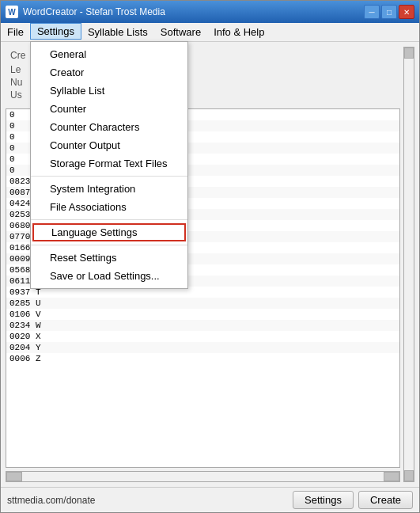 Image resolution: width=420 pixels, height=513 pixels. I want to click on maximize-button: □, so click(389, 12).